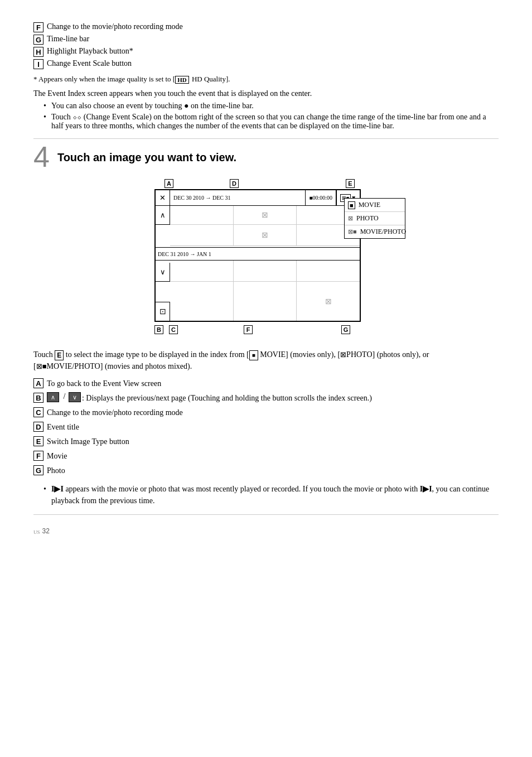 This screenshot has height=757, width=532. I want to click on diagram-screen: ✕ DEC 30 2010 → DEC 31 ■00:00:00 ⊠■ ▼ ∧ …, so click(258, 255).